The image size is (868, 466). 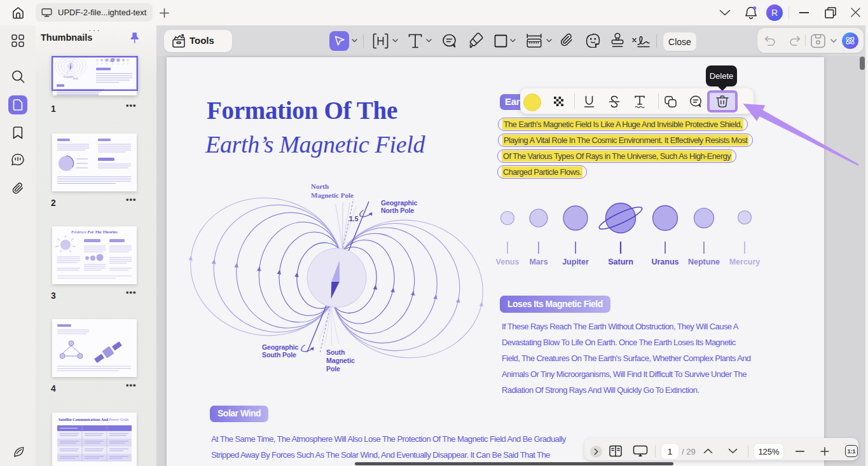 I want to click on svg-text: Saturn, so click(x=621, y=262).